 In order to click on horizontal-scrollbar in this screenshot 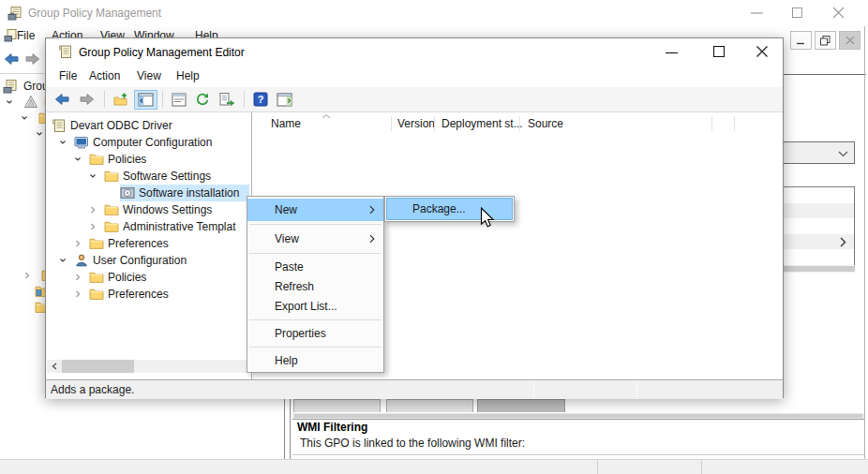, I will do `click(578, 416)`.